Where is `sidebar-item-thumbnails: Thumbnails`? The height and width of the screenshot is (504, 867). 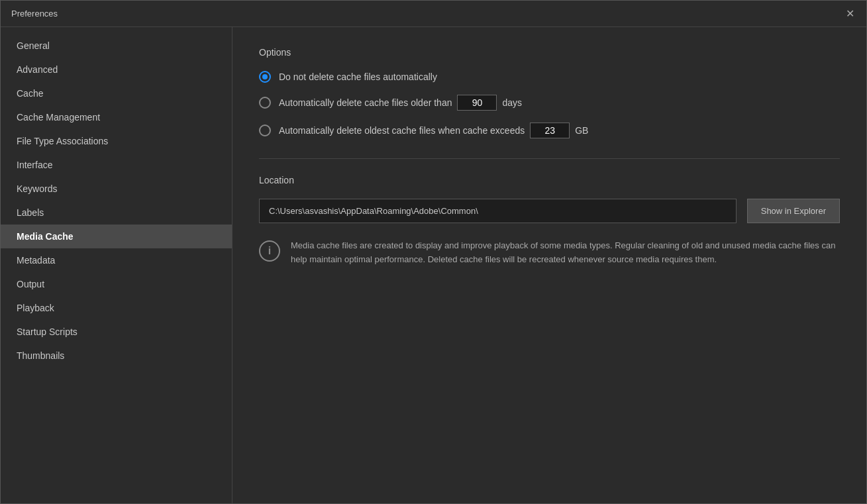 sidebar-item-thumbnails: Thumbnails is located at coordinates (117, 356).